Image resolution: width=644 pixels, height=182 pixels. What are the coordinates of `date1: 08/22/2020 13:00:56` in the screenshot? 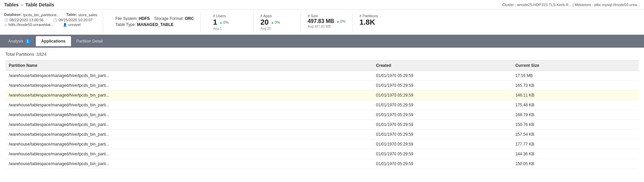 It's located at (26, 20).